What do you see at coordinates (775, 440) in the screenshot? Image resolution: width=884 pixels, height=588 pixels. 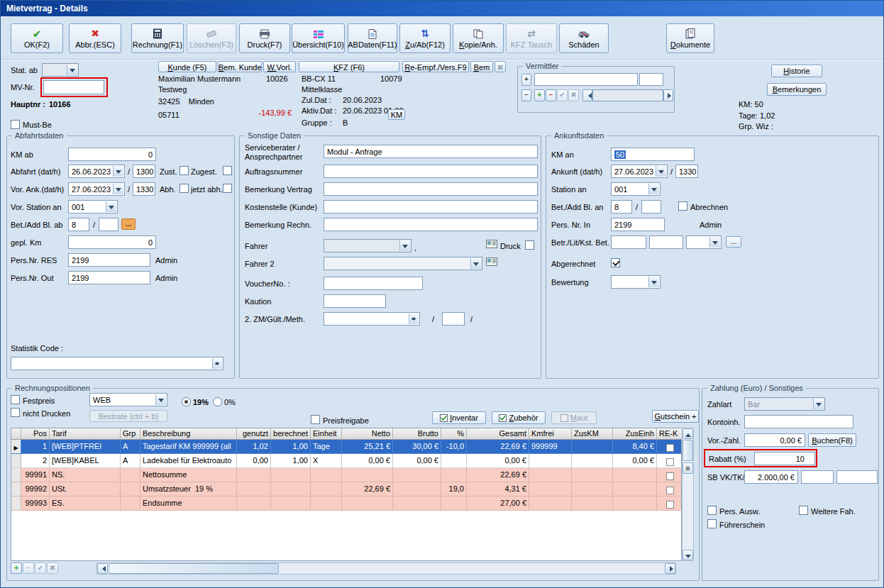 I see `vorzahl-input: 0,00 €` at bounding box center [775, 440].